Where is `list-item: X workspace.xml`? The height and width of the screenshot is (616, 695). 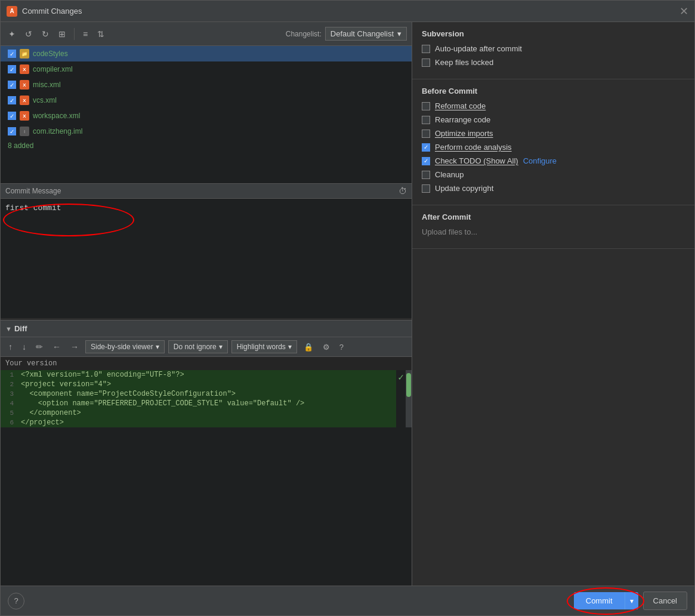 list-item: X workspace.xml is located at coordinates (206, 116).